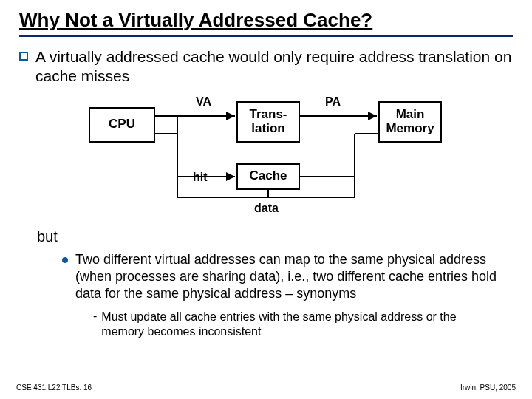  I want to click on cpu-box: CPU, so click(122, 125).